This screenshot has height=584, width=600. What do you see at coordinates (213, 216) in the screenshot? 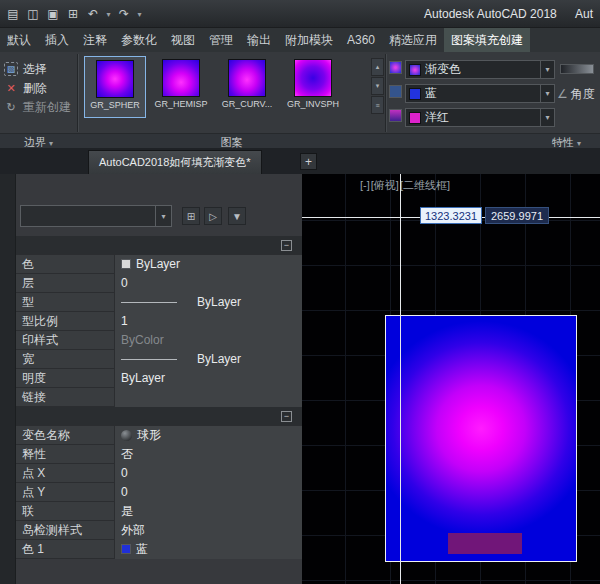
I see `select-objects-icon: ▷` at bounding box center [213, 216].